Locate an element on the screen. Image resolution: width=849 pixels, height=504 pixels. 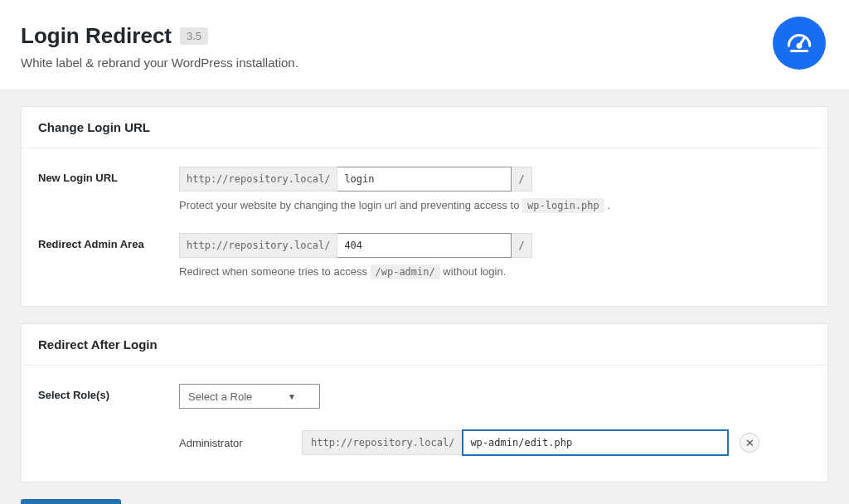
field-label: Select Role(s) is located at coordinates (109, 393).